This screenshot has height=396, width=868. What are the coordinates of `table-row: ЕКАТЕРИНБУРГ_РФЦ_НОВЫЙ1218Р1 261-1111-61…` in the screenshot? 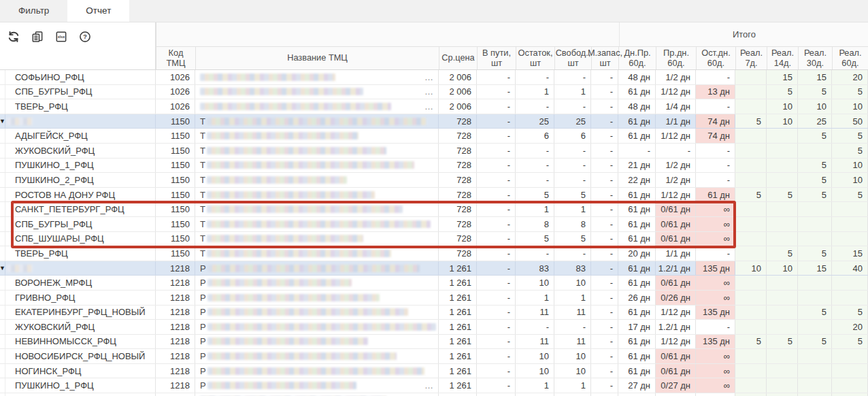 It's located at (434, 313).